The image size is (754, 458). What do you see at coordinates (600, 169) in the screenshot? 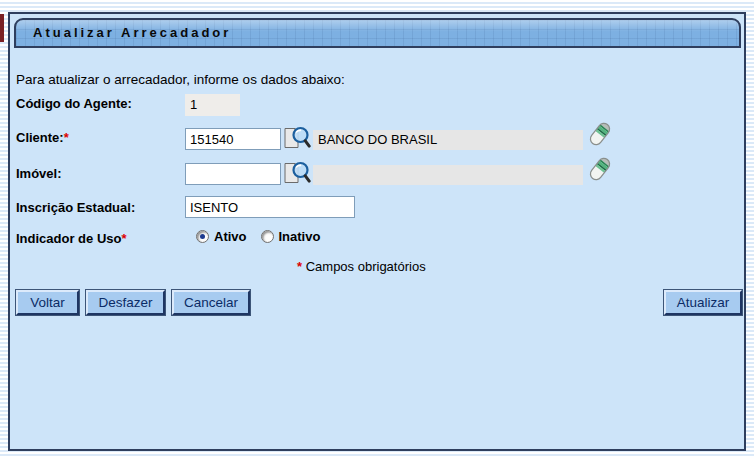
I see `imovel-clear-button` at bounding box center [600, 169].